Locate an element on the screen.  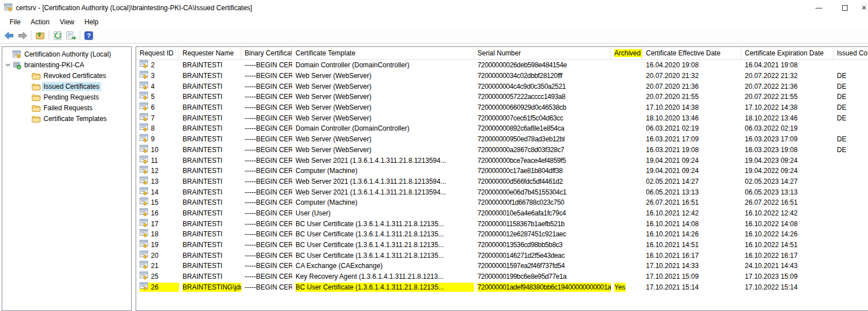
cell-template: Web Server (WebServer) is located at coordinates (383, 107).